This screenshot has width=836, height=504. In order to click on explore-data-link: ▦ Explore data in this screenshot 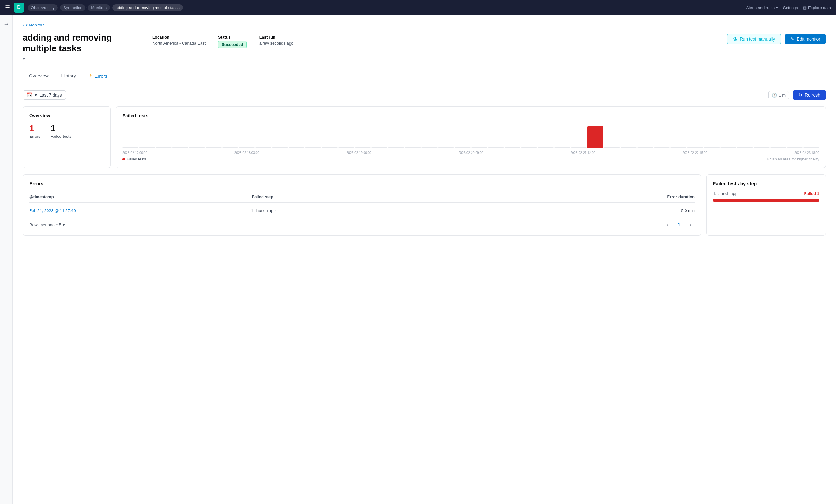, I will do `click(817, 8)`.